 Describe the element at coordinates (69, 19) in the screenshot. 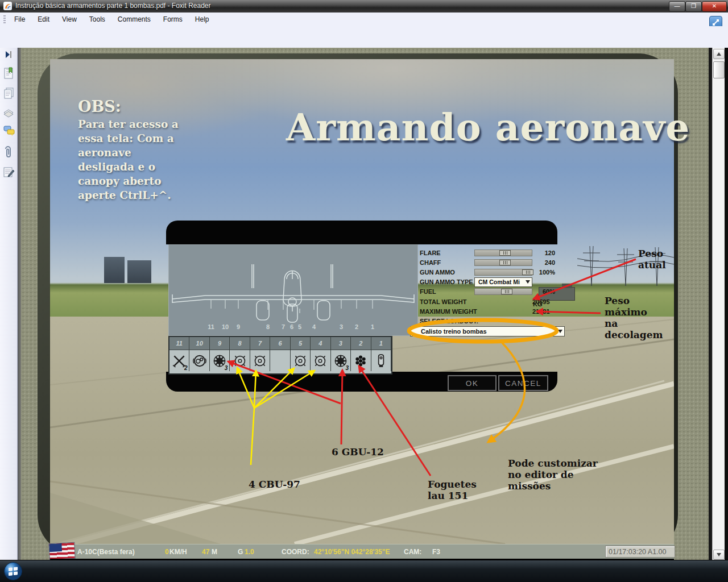

I see `menu-view: View` at that location.